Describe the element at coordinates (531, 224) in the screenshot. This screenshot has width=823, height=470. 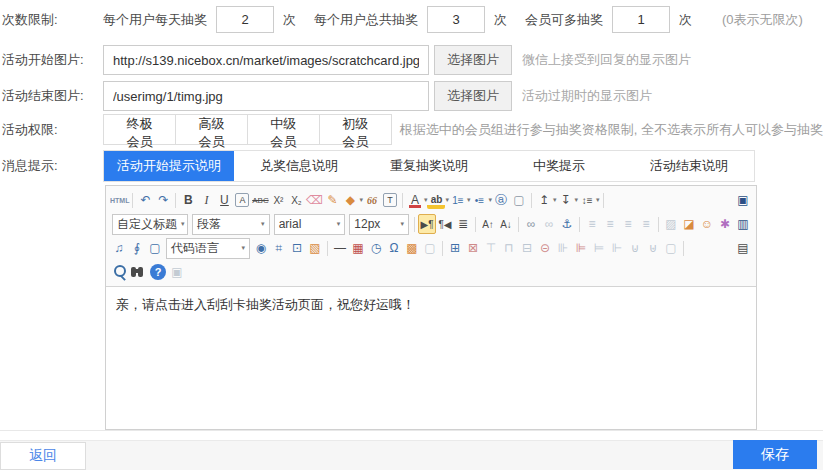
I see `insert-link-icon: ∞` at that location.